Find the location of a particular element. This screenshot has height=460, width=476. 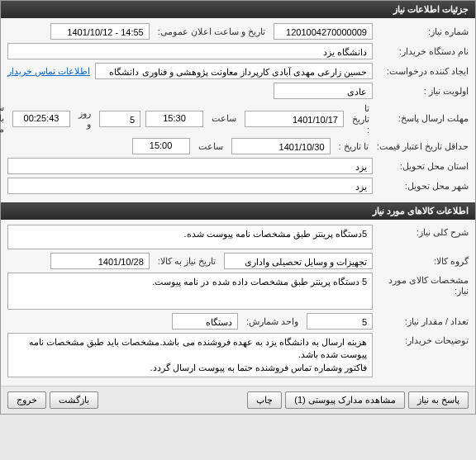

to-date-label-1: تا تاریخ : is located at coordinates (360, 119).